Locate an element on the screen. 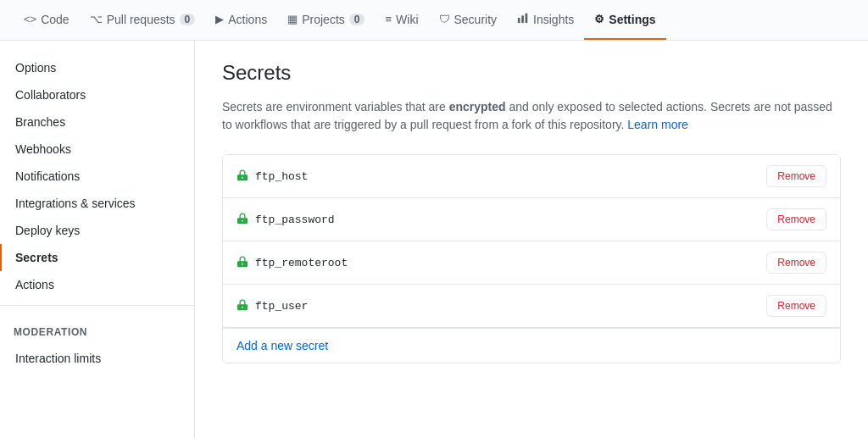  nav-projects-label: Projects is located at coordinates (324, 19).